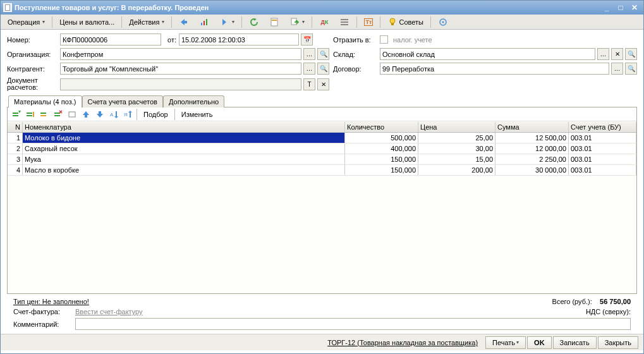 The width and height of the screenshot is (644, 354). What do you see at coordinates (30, 114) in the screenshot?
I see `row-copy-icon` at bounding box center [30, 114].